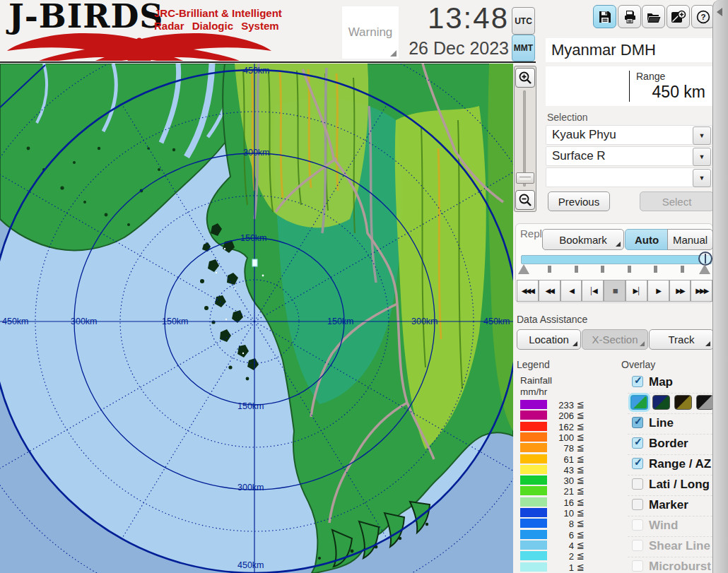 Image resolution: width=728 pixels, height=573 pixels. What do you see at coordinates (548, 339) in the screenshot?
I see `location-label: Location` at bounding box center [548, 339].